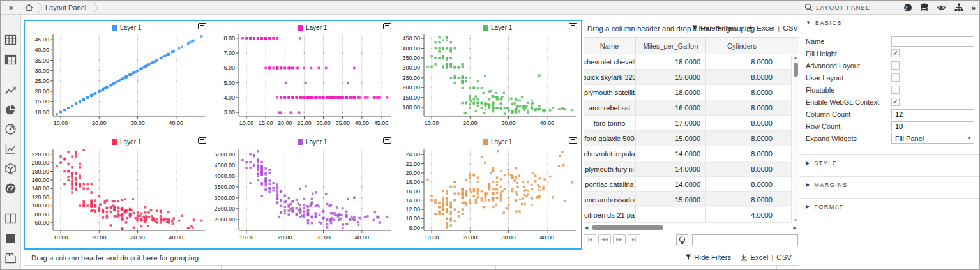 The image size is (980, 270). Describe the element at coordinates (414, 182) in the screenshot. I see `svg-text: 18.00` at that location.